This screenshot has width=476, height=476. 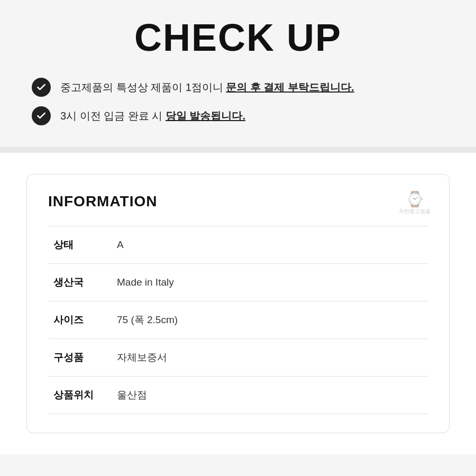 What do you see at coordinates (415, 199) in the screenshot?
I see `brand-icon: ⌚` at bounding box center [415, 199].